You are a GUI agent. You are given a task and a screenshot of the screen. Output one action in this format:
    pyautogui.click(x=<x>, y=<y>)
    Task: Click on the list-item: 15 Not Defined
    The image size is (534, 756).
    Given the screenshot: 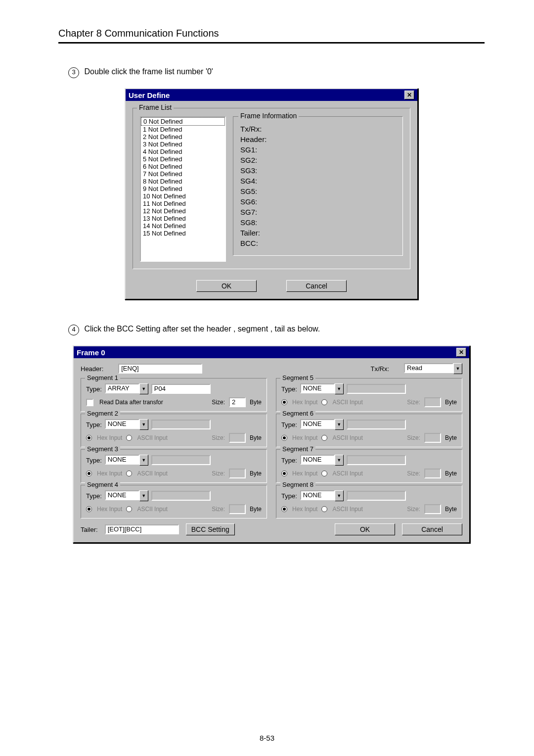 What is the action you would take?
    pyautogui.click(x=183, y=234)
    